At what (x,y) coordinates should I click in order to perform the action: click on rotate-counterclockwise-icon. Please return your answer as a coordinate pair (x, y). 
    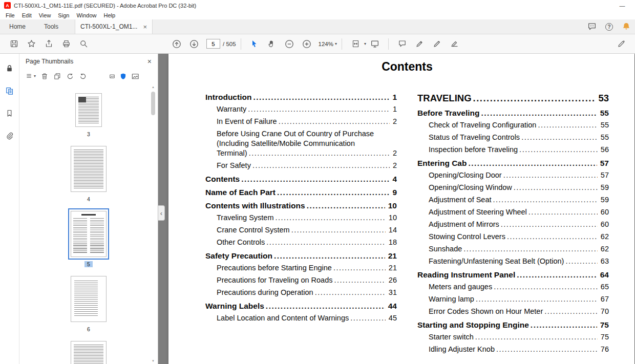
    Looking at the image, I should click on (70, 76).